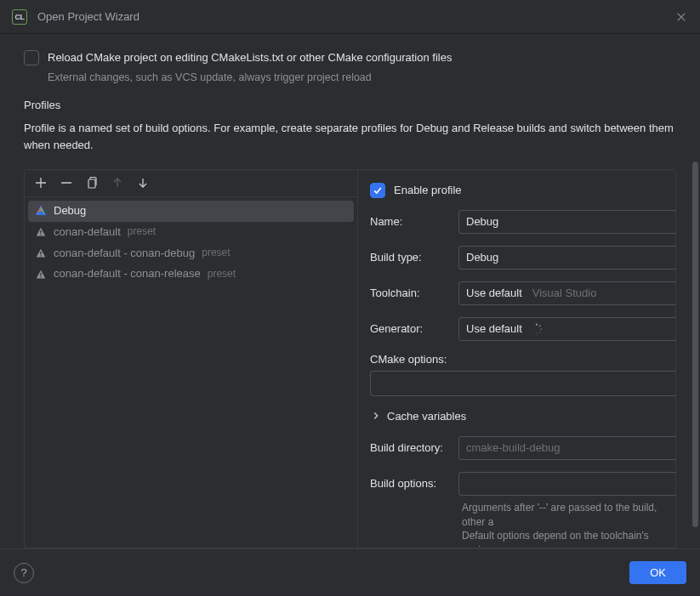 This screenshot has height=596, width=700. Describe the element at coordinates (411, 292) in the screenshot. I see `toolchain-label: Toolchain:` at that location.